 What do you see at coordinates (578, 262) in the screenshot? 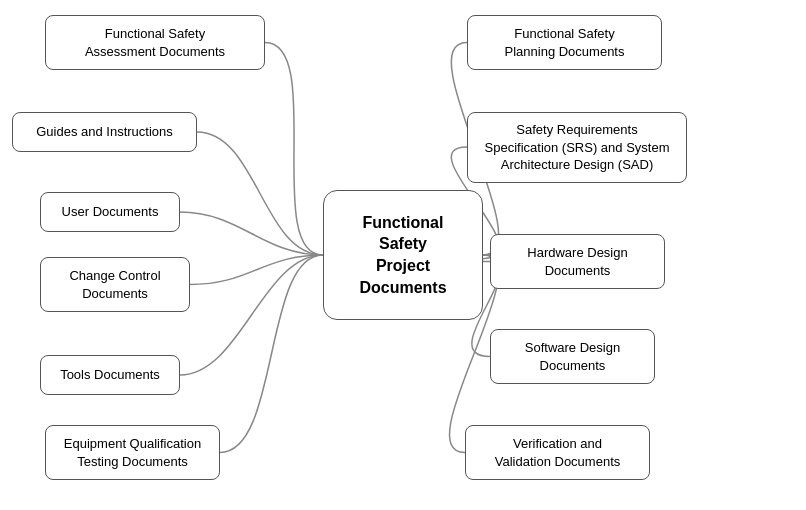
I see `hardware-design-node: Hardware Design Documents` at bounding box center [578, 262].